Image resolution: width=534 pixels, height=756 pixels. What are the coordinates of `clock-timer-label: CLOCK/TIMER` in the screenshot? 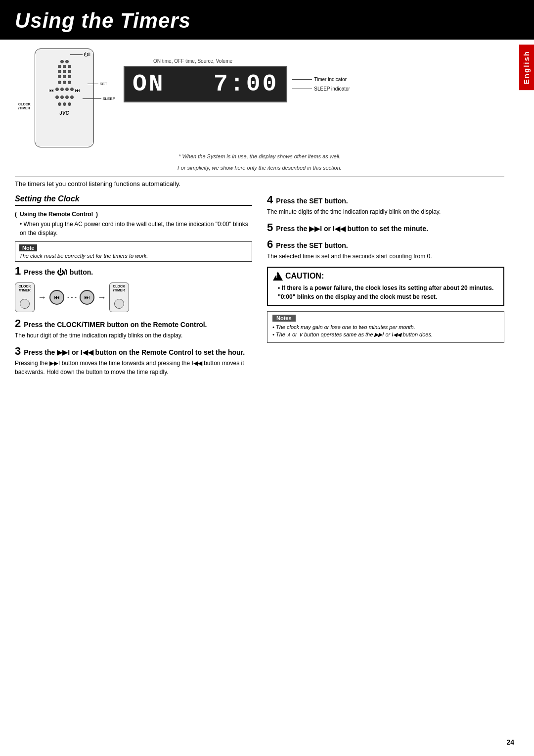 It's located at (25, 107).